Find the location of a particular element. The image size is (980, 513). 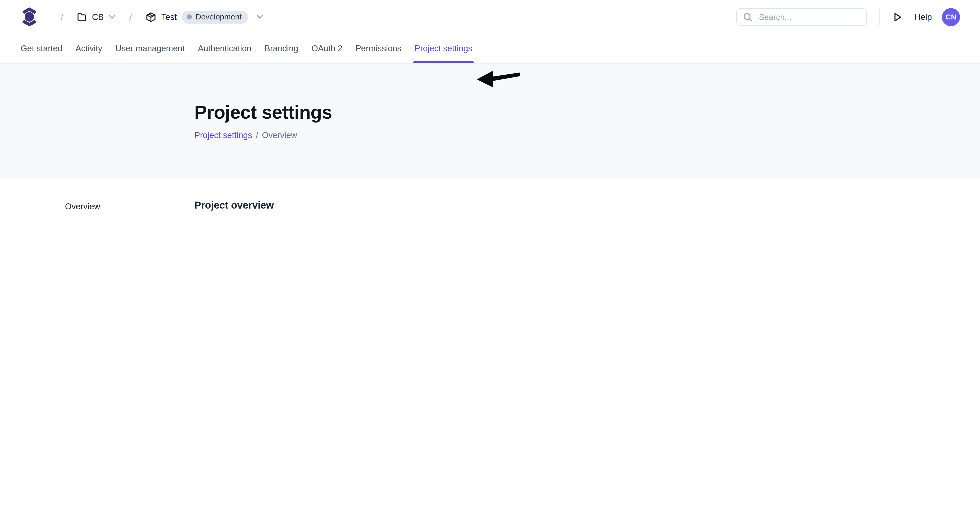

project-switcher: Test Development is located at coordinates (204, 17).